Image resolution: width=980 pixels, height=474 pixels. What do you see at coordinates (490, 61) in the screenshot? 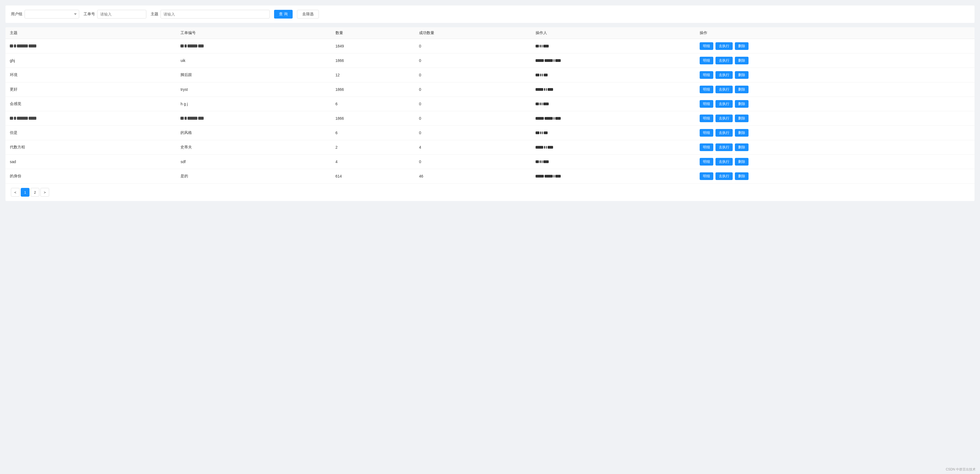
I see `table-row: ghjuik18660 明细 去执行 删除` at bounding box center [490, 61].